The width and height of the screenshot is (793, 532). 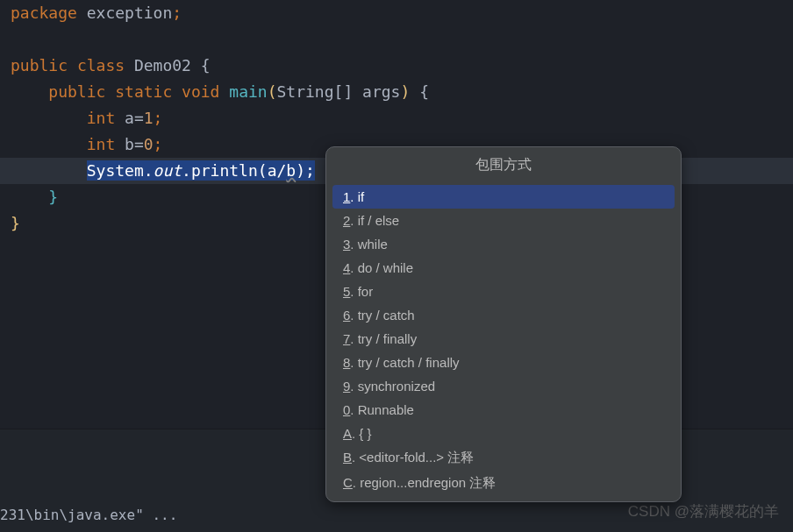 What do you see at coordinates (504, 386) in the screenshot?
I see `popup-item-synchronized: 9. synchronized` at bounding box center [504, 386].